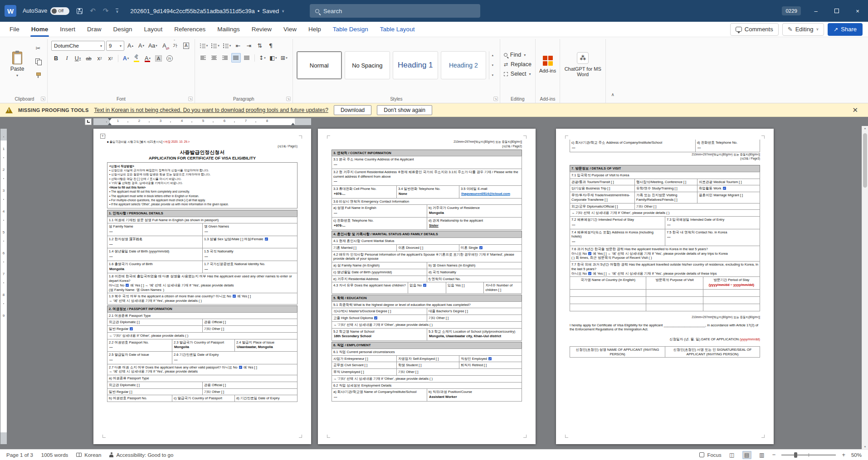  I want to click on paste-button: Paste ▾, so click(17, 64).